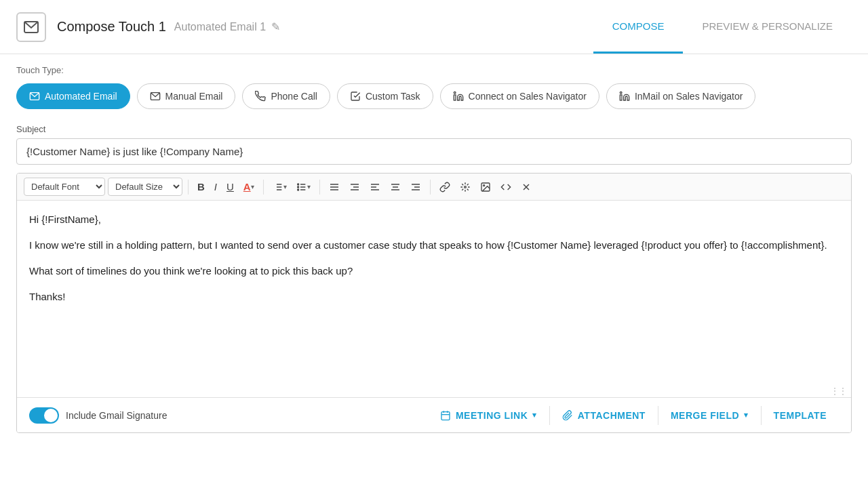  Describe the element at coordinates (434, 96) in the screenshot. I see `touch-type-options: Automated Email Manual Email Phone Call …` at that location.